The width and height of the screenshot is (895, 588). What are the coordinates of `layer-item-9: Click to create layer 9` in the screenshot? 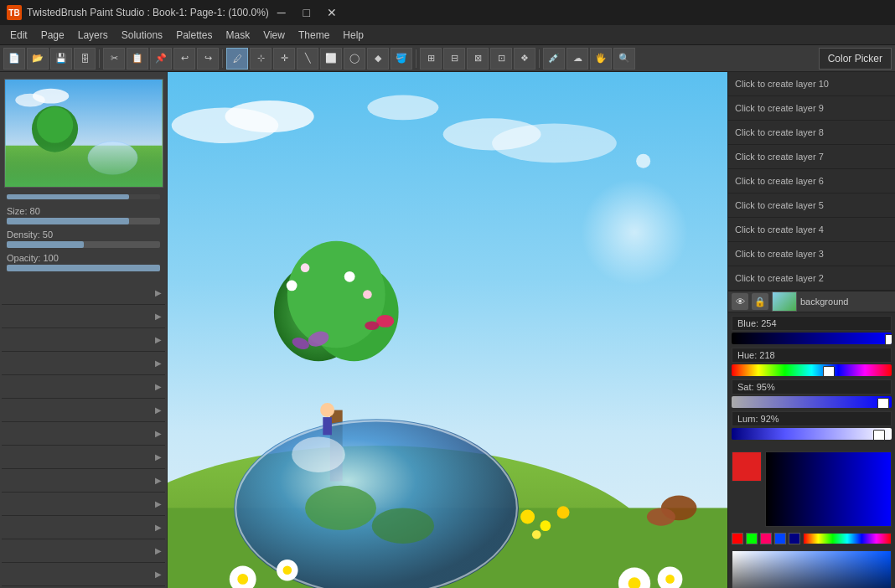 It's located at (811, 109).